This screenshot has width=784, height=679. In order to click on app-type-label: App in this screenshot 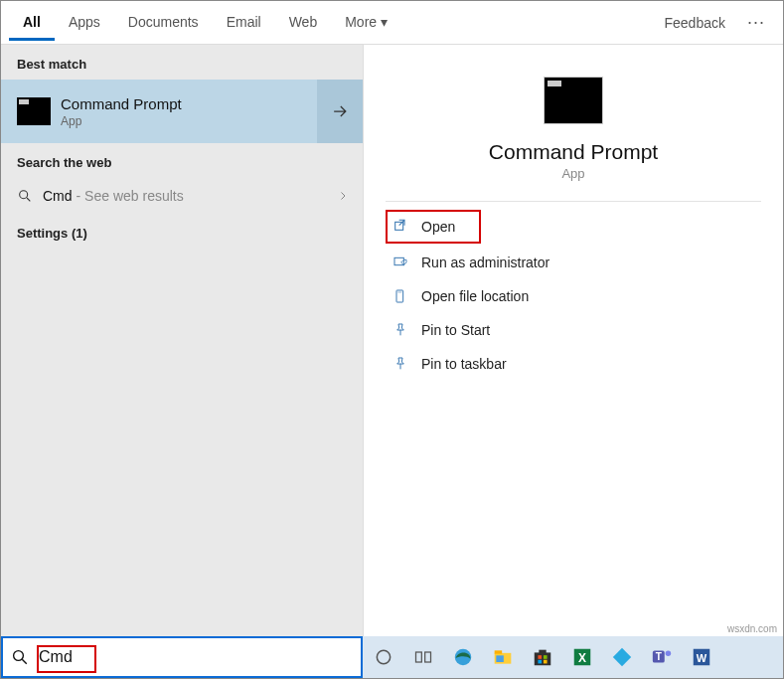, I will do `click(573, 173)`.